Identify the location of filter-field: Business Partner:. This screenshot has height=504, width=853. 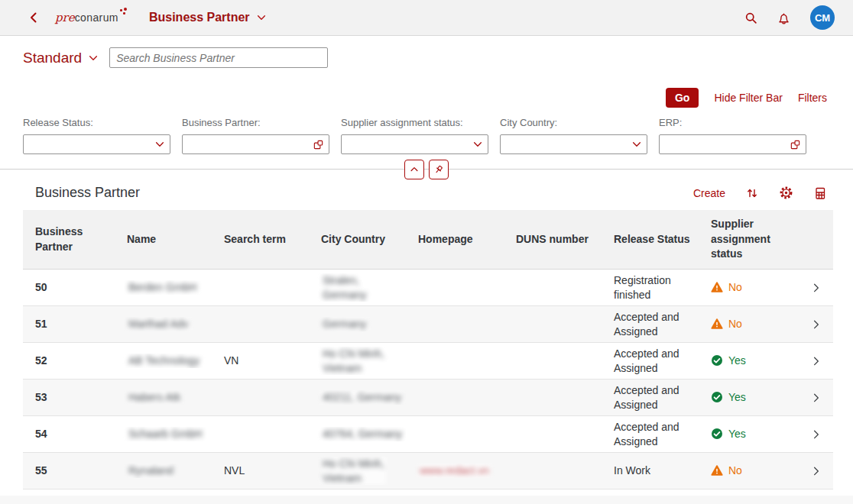
(255, 136).